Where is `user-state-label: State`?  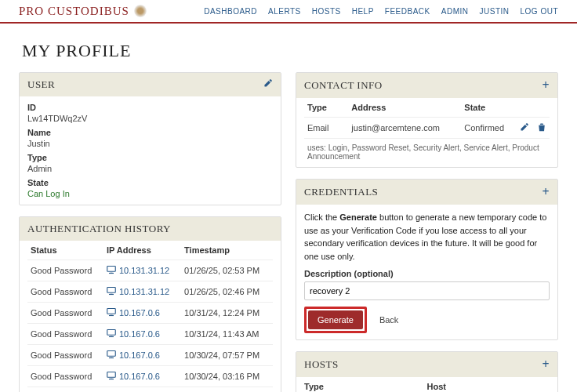
user-state-label: State is located at coordinates (151, 183).